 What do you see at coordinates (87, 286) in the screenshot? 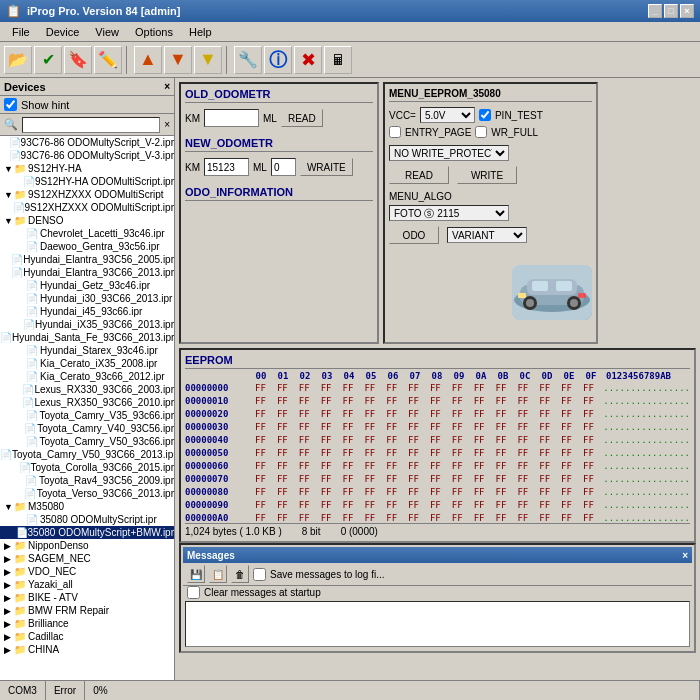
I see `tree-item: 📄Hyundai_Getz_93c46.ipr` at bounding box center [87, 286].